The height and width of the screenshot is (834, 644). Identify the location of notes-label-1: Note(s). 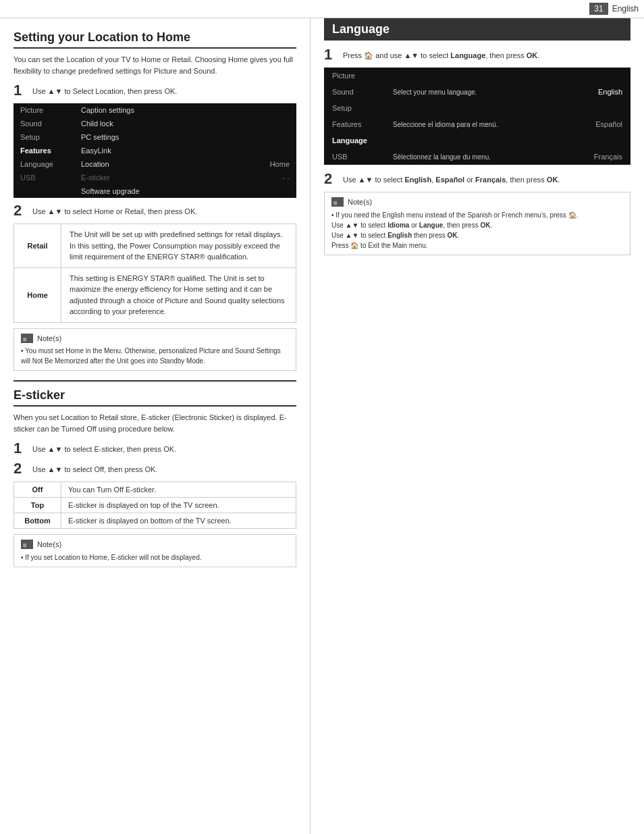
(49, 339).